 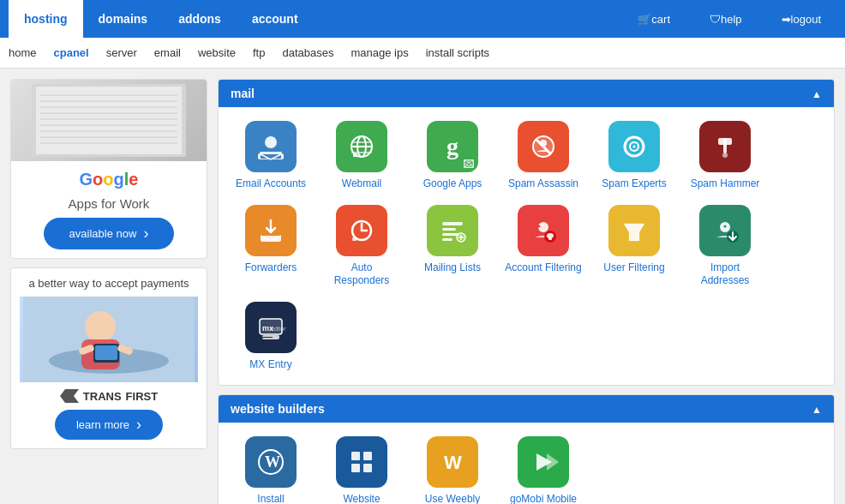 I want to click on nav-addons: addons, so click(x=200, y=19).